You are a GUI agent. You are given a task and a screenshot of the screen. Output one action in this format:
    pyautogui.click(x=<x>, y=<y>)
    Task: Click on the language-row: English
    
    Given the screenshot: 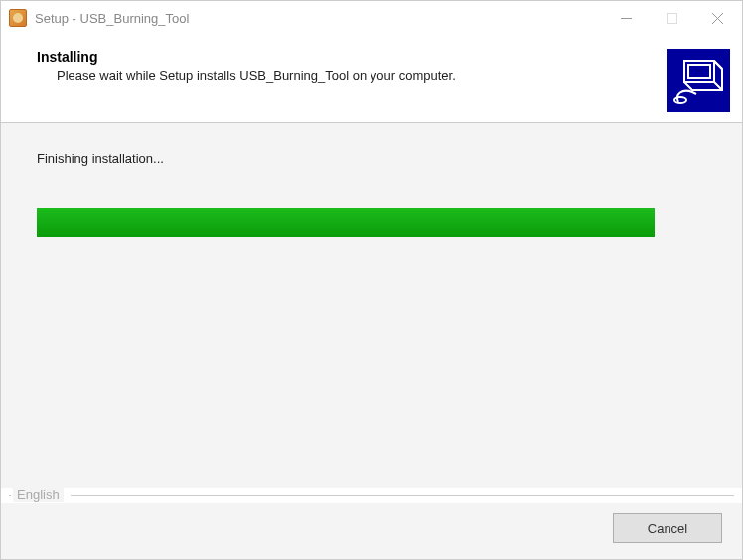 What is the action you would take?
    pyautogui.click(x=372, y=495)
    